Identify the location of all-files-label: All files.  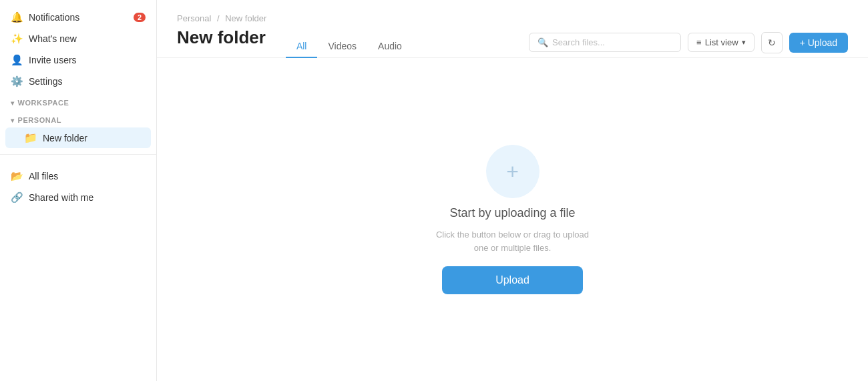
(43, 176).